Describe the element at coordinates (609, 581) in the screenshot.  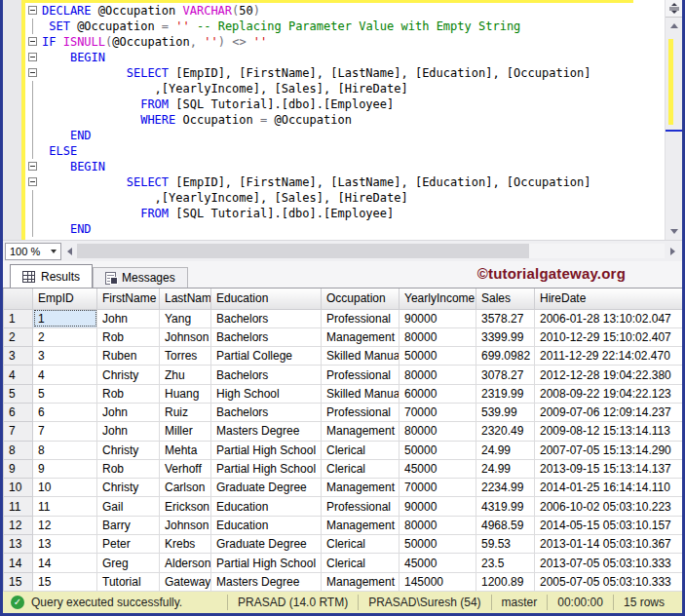
I see `grid-cell: 2005-07-05 05:03:10.333` at that location.